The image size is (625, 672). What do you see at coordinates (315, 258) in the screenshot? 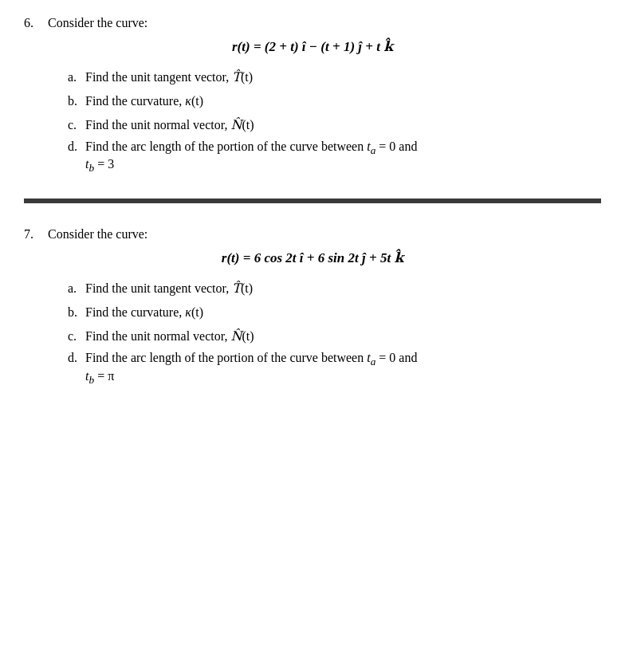
I see `formula-7-body: (t) = 6 cos 2t î + 6 sin 2t ĵ + 5t k̂` at bounding box center [315, 258].